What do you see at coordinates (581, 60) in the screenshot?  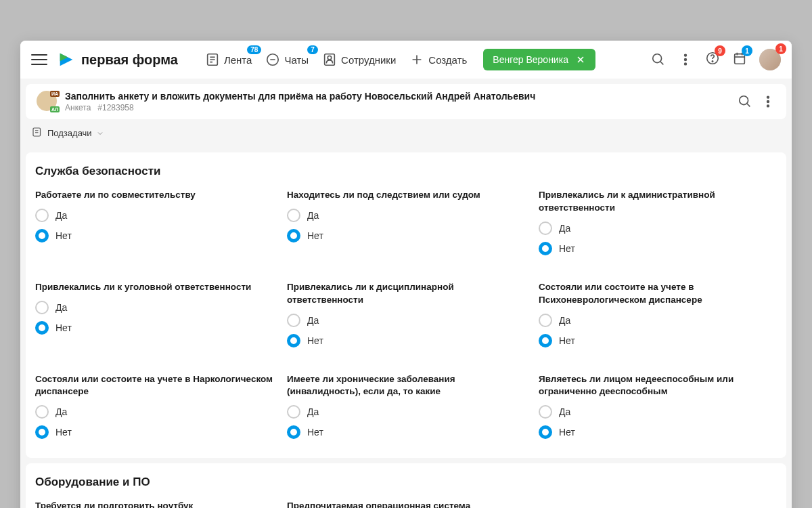 I see `close-icon` at bounding box center [581, 60].